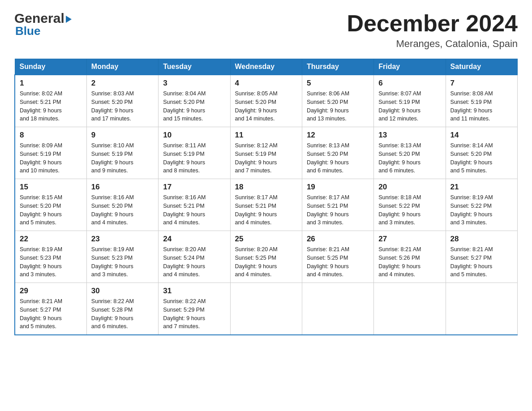  What do you see at coordinates (51, 158) in the screenshot?
I see `day-info: Sunrise: 8:09 AMSunset: 5:19 PMDaylight:…` at bounding box center [51, 158].